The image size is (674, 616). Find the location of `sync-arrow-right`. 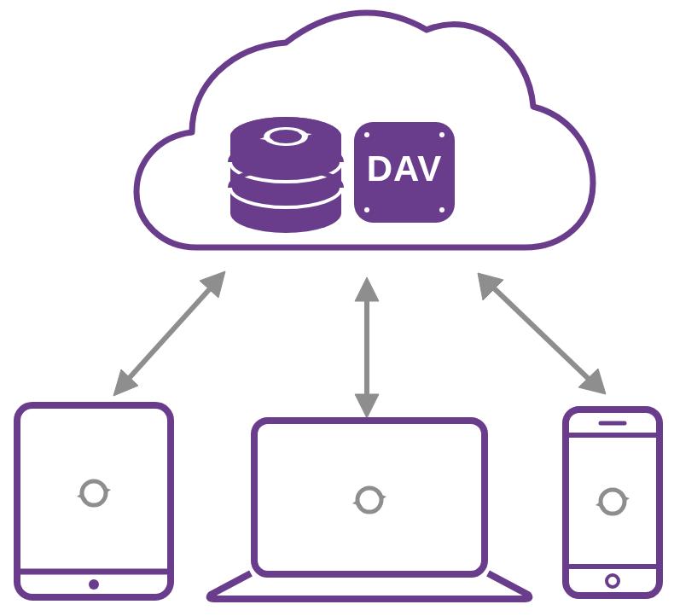

sync-arrow-right is located at coordinates (542, 334).